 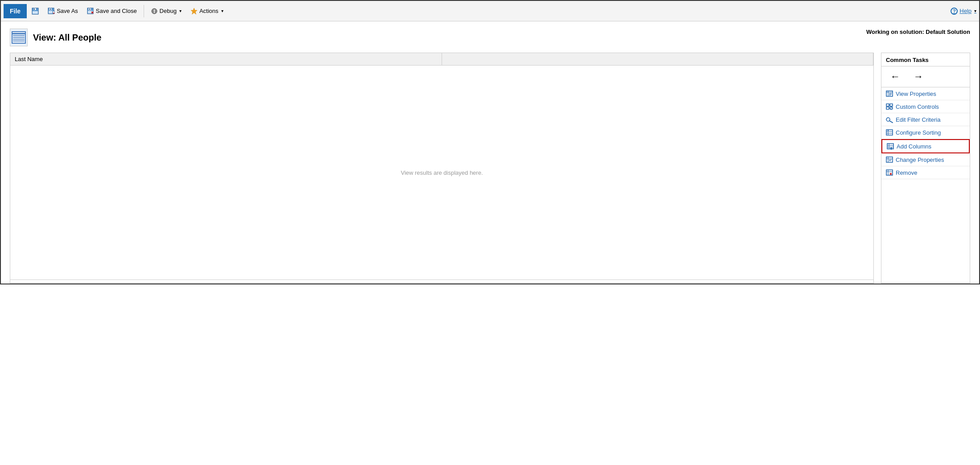 I want to click on save-close-label: Save and Close, so click(x=116, y=11).